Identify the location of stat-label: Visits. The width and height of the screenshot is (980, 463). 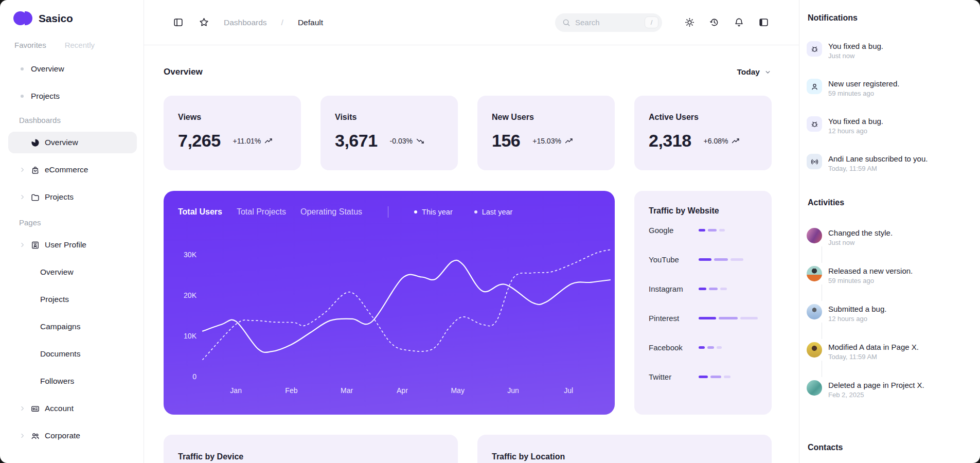
(390, 117).